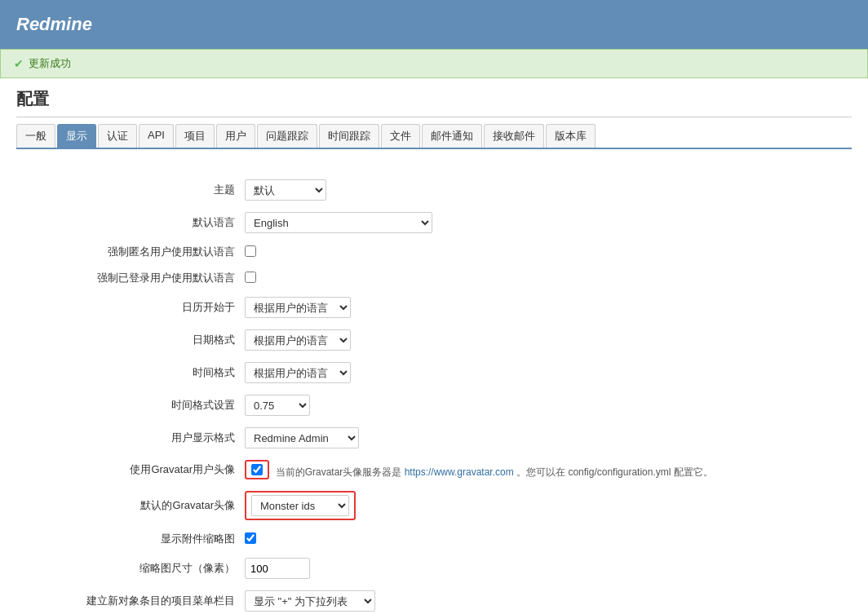 The image size is (868, 614). What do you see at coordinates (548, 540) in the screenshot?
I see `thumbnail-control` at bounding box center [548, 540].